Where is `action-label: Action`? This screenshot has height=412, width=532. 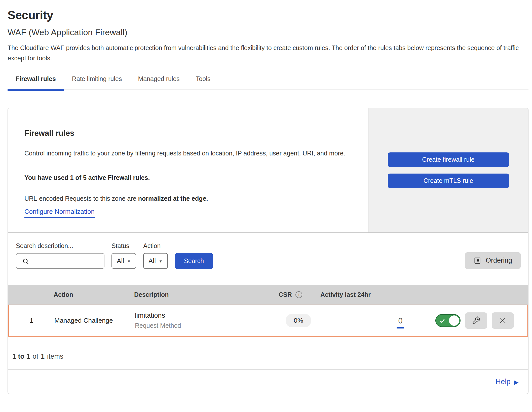
action-label: Action is located at coordinates (156, 246).